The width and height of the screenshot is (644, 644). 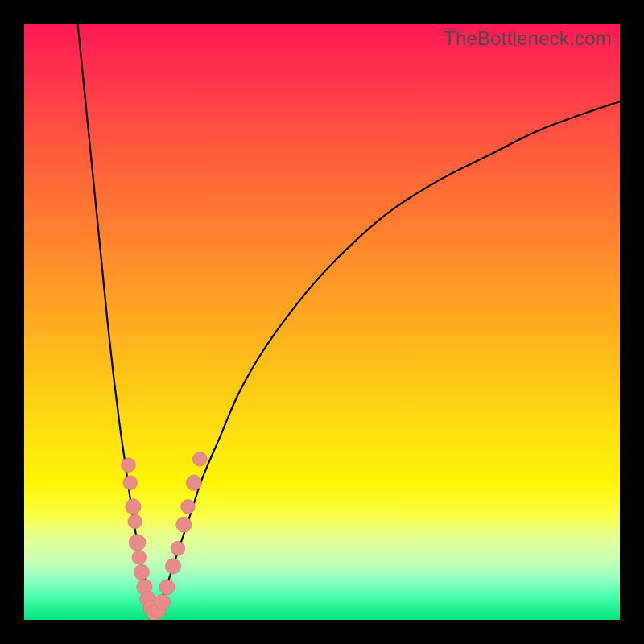 What do you see at coordinates (528, 39) in the screenshot?
I see `watermark-text: TheBottleneck.com` at bounding box center [528, 39].